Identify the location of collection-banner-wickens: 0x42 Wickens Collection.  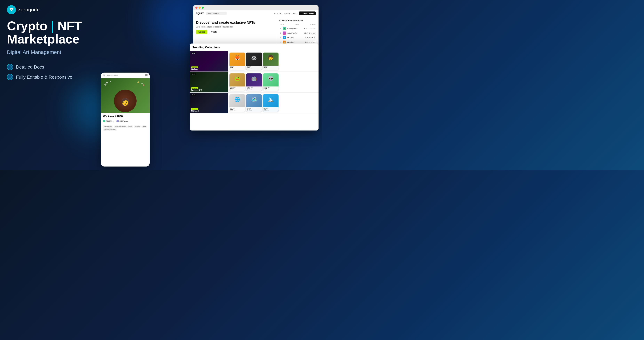
(209, 61).